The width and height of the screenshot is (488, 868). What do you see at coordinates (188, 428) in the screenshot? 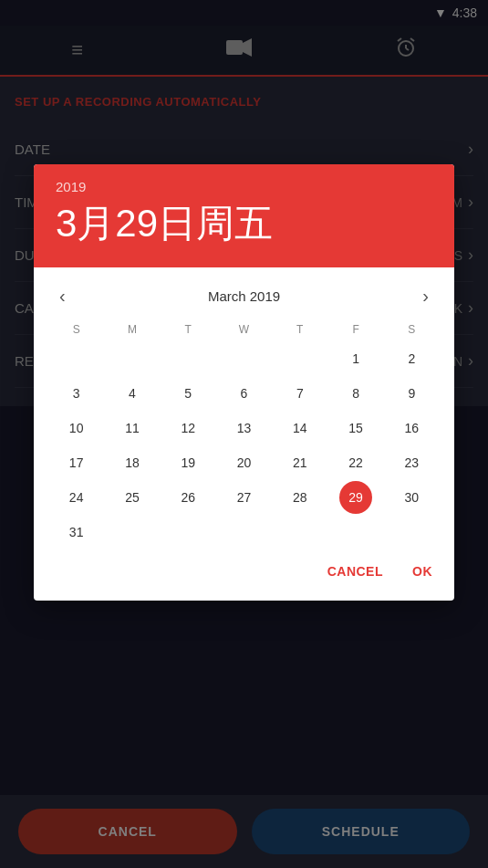
I see `day-12: 12` at bounding box center [188, 428].